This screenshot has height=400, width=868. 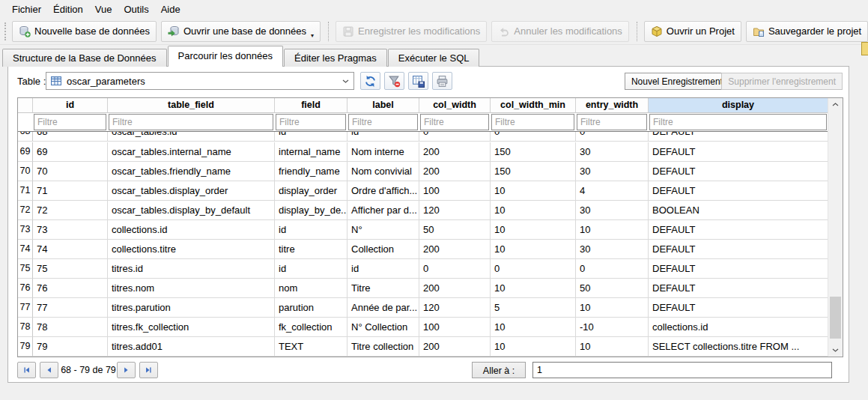 I want to click on column-header-id: id, so click(x=70, y=106).